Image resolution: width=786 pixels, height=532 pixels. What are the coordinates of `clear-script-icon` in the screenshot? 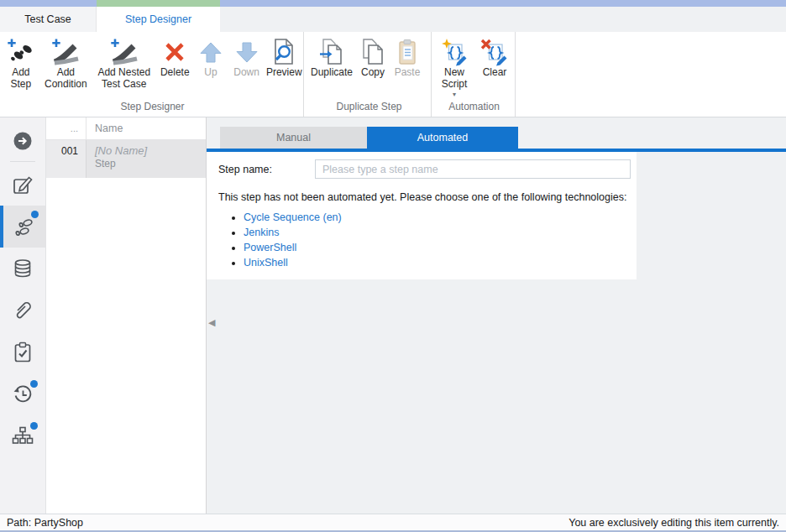 It's located at (495, 52).